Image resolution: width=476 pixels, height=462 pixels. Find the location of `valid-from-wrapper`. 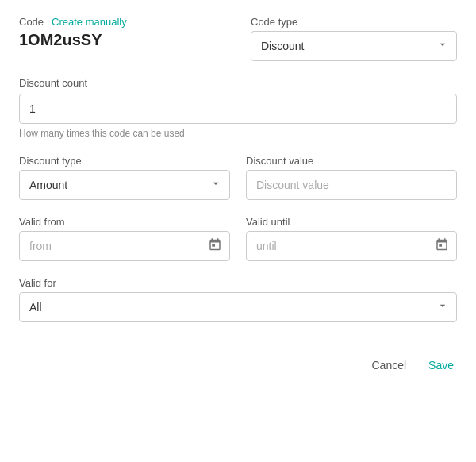

valid-from-wrapper is located at coordinates (125, 246).